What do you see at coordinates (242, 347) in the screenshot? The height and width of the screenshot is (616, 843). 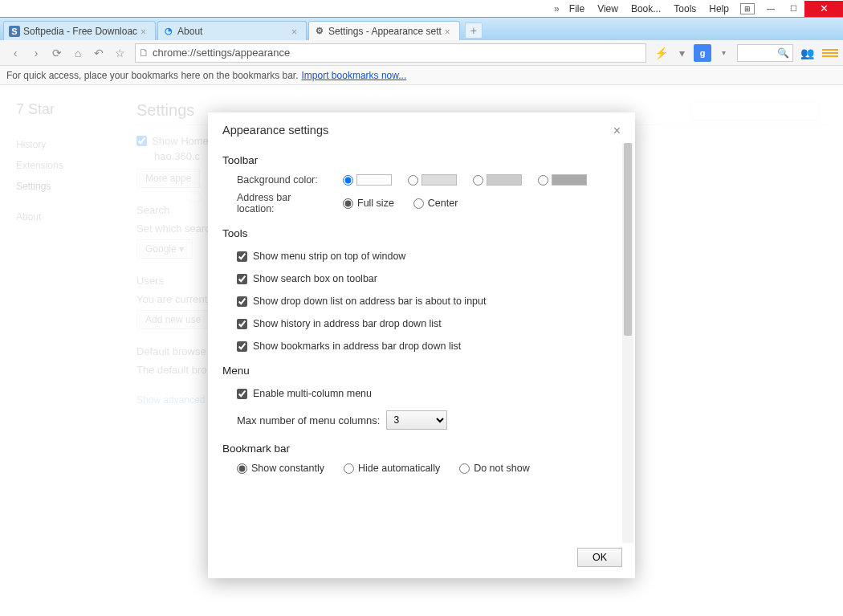 I see `check-bookmarks-dd` at bounding box center [242, 347].